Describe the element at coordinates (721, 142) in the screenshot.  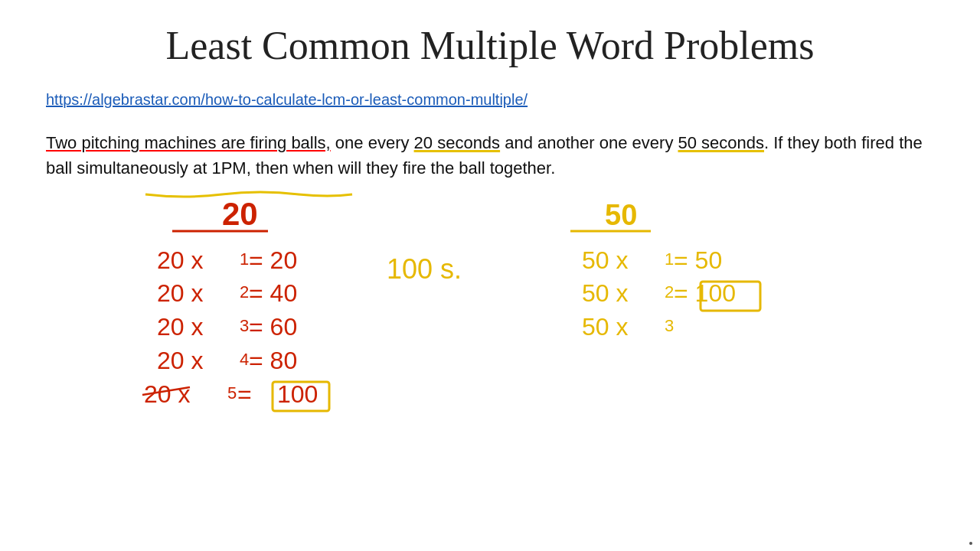
I see `problem-50-seconds: 50 seconds` at that location.